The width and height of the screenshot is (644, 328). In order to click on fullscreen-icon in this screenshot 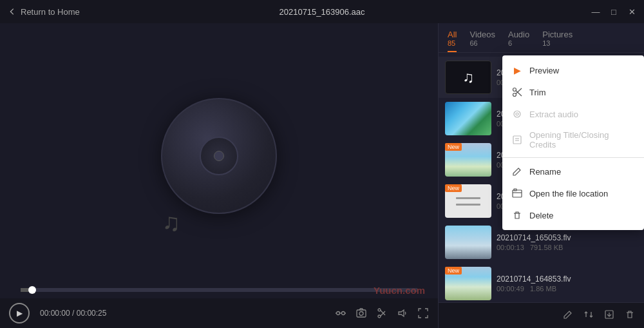, I will do `click(423, 313)`.